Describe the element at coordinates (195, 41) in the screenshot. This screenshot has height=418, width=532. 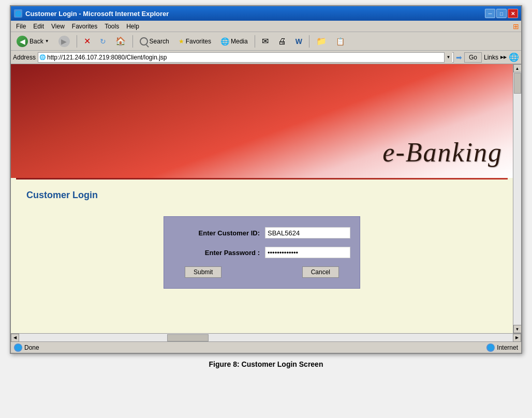
I see `favorites-button: ★ Favorites` at that location.